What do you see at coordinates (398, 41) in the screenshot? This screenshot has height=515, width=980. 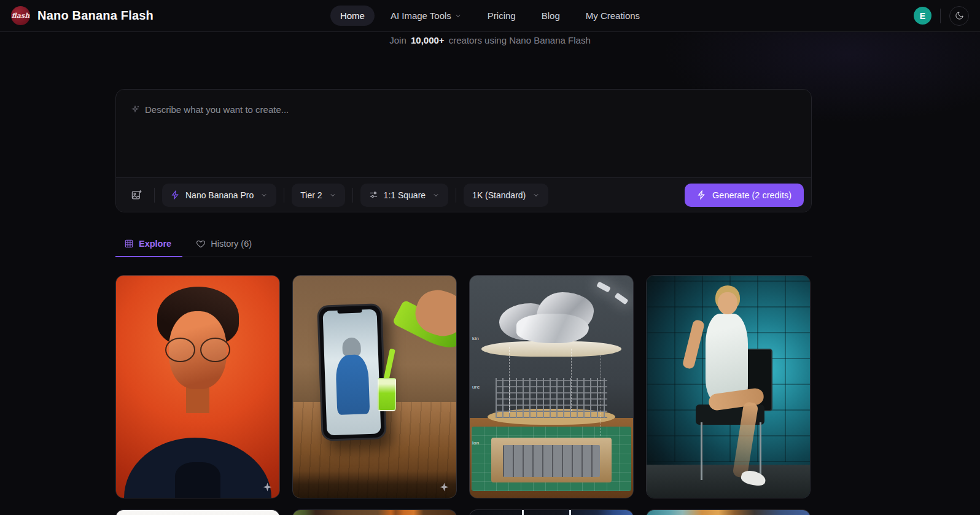 I see `join-prefix: Join` at bounding box center [398, 41].